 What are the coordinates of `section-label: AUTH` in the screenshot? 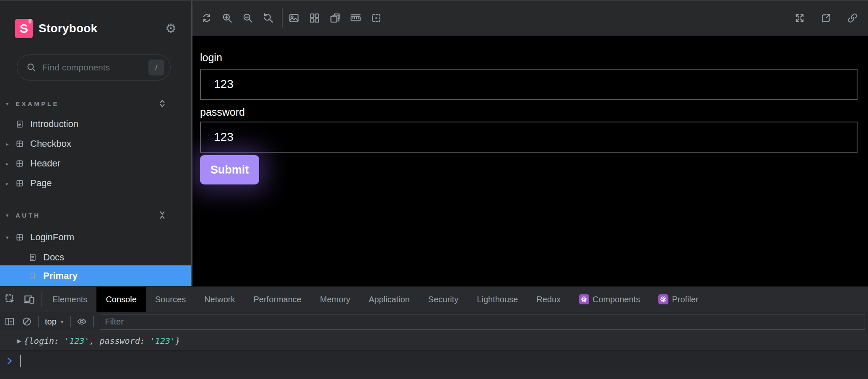 It's located at (28, 215).